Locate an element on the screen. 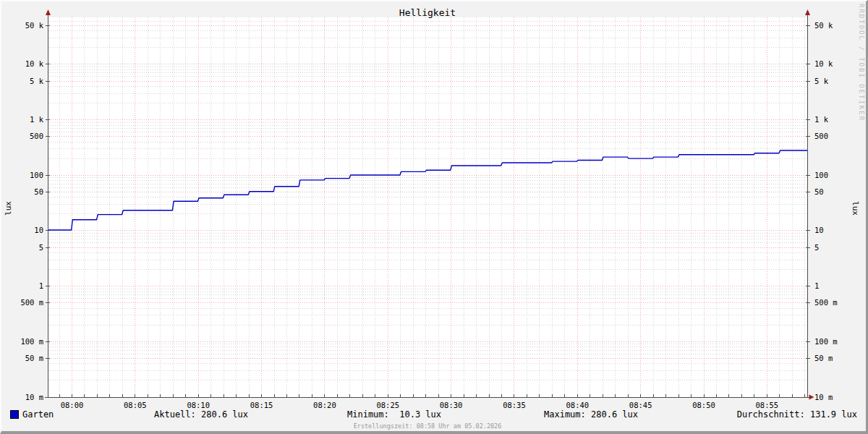 Image resolution: width=868 pixels, height=434 pixels. svg-text: 08:20 is located at coordinates (325, 405).